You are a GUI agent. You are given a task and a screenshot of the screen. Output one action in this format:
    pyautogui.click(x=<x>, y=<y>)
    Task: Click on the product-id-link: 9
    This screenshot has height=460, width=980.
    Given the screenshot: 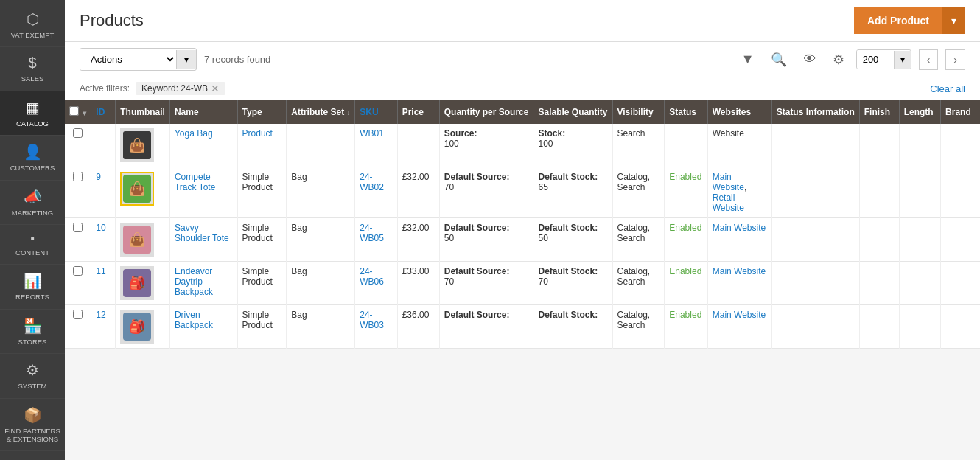 What is the action you would take?
    pyautogui.click(x=99, y=177)
    